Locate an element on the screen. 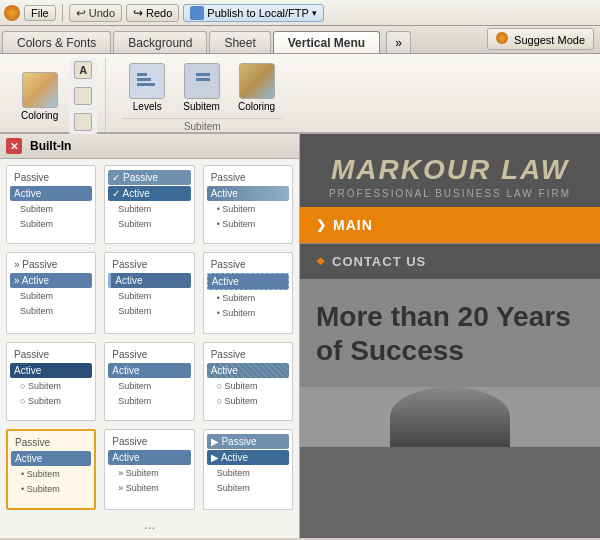  levels-icon is located at coordinates (147, 81).